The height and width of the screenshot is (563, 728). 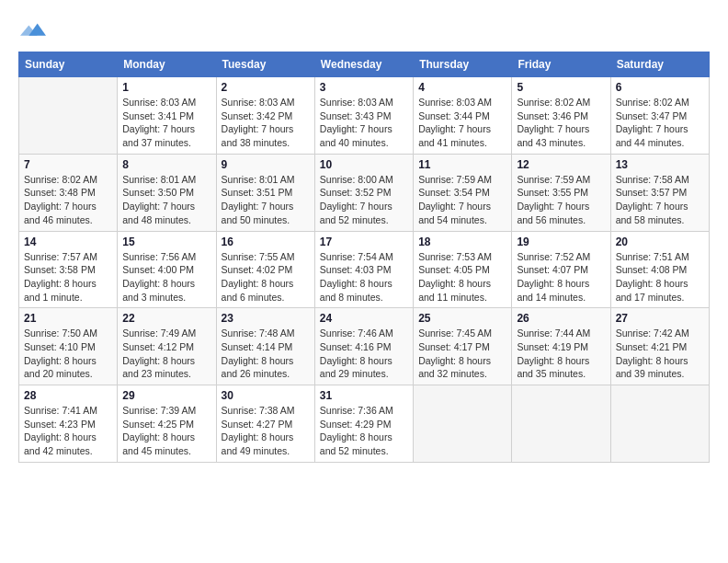 I want to click on calendar-cell: 3Sunrise: 8:03 AMSunset: 3:43 PMDaylight…, so click(x=364, y=116).